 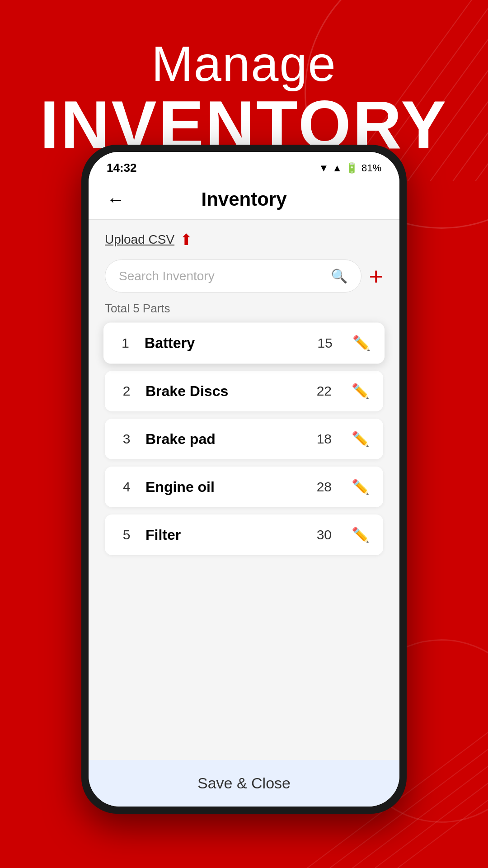 What do you see at coordinates (125, 343) in the screenshot?
I see `item-number: 1` at bounding box center [125, 343].